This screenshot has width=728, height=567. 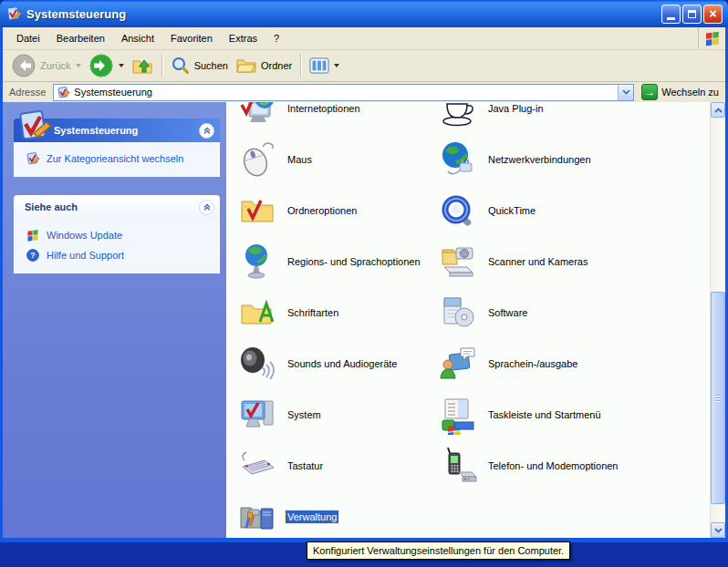 I want to click on keyboard-icon, so click(x=257, y=466).